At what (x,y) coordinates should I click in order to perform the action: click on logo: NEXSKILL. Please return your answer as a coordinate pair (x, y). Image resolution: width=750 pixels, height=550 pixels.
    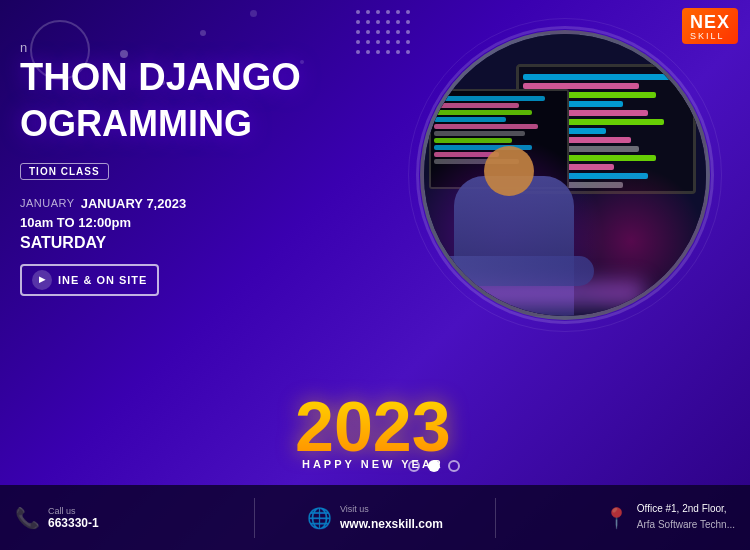
    Looking at the image, I should click on (710, 26).